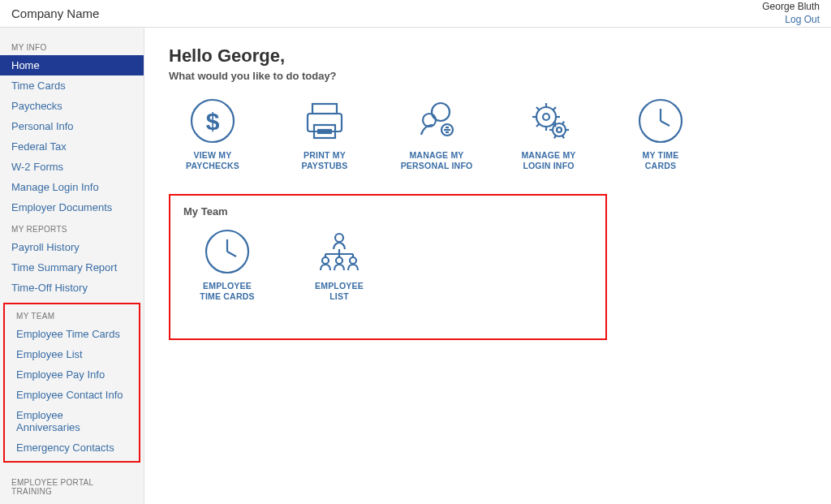  I want to click on sidebar-item-employee-portal-help-center: Employee Portal Help Center, so click(71, 502).